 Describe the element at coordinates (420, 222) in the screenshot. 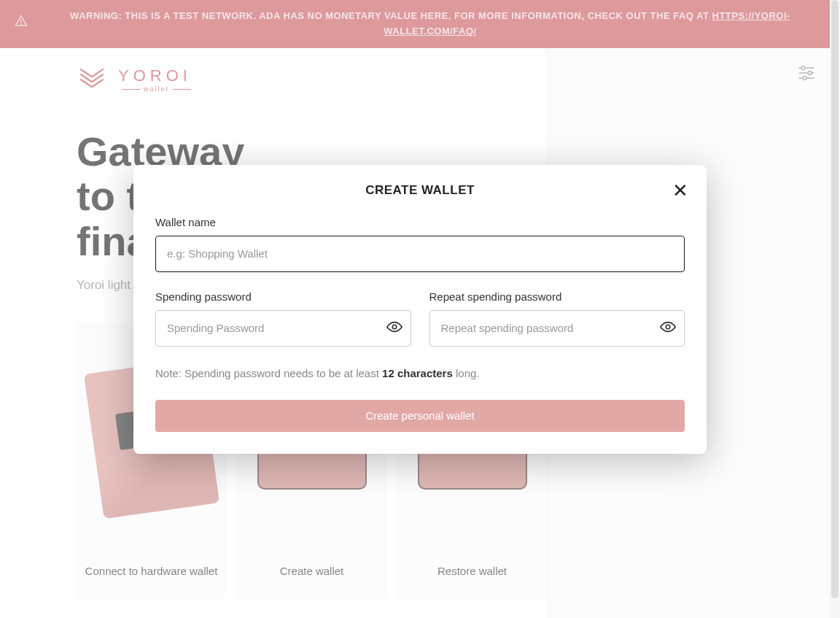

I see `wallet-name-label: Wallet name` at that location.